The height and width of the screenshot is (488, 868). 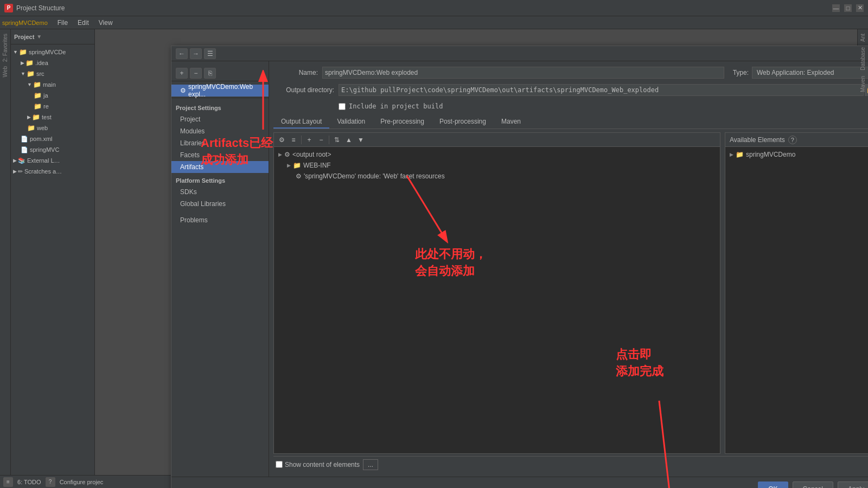 What do you see at coordinates (282, 140) in the screenshot?
I see `toolbar-gear-button: ⚙` at bounding box center [282, 140].